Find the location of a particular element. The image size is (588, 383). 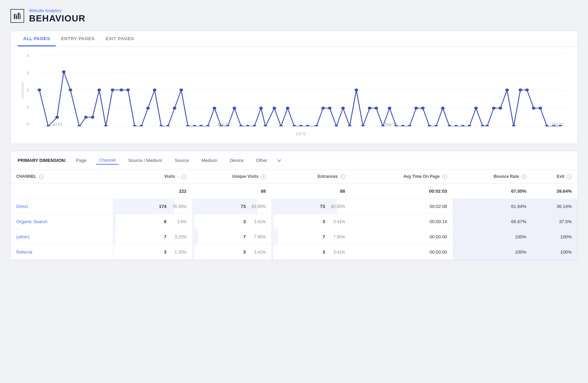

row-exit-2: 100% is located at coordinates (555, 237).